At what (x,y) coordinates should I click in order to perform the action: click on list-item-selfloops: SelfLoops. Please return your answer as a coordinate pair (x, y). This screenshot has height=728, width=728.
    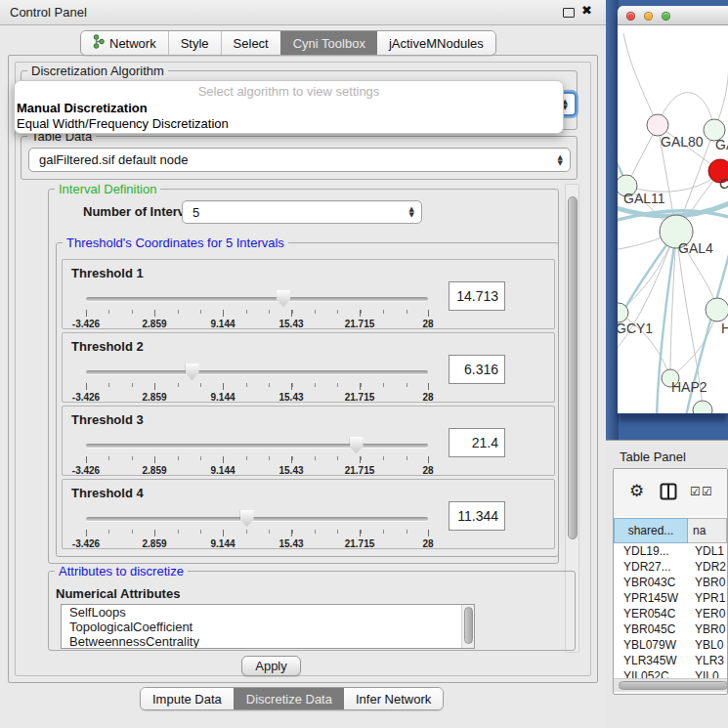
    Looking at the image, I should click on (268, 612).